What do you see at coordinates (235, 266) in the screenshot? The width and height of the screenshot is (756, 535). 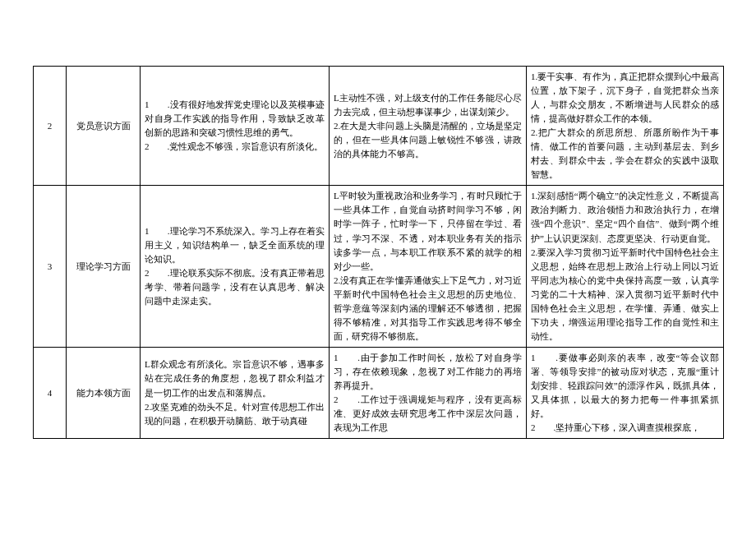 I see `row-col3: 1 .理论学习不系统深入。学习上存在着实用主义，知识结构单一，缺乏全面系统的理论…` at bounding box center [235, 266].